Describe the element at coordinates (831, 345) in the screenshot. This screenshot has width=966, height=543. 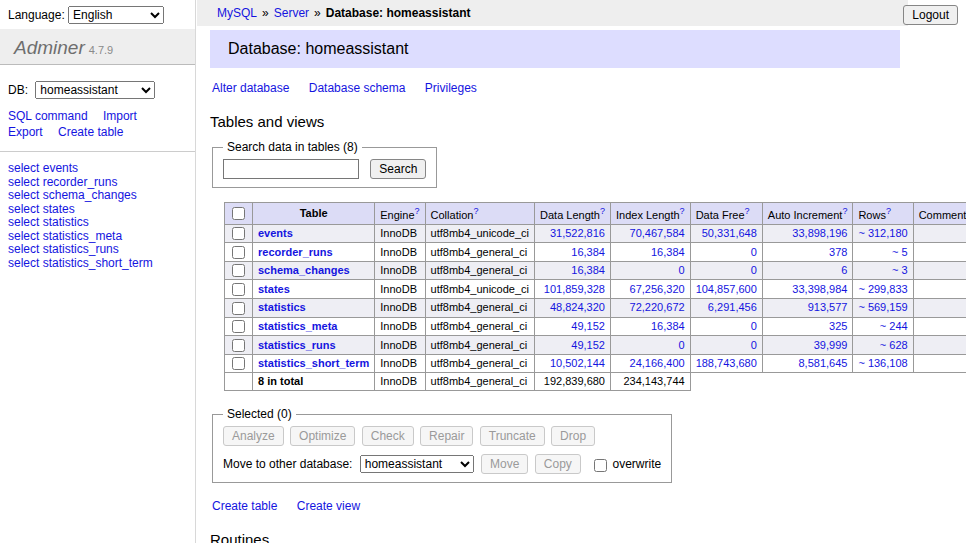
I see `auto-increment-link: 39,999` at that location.